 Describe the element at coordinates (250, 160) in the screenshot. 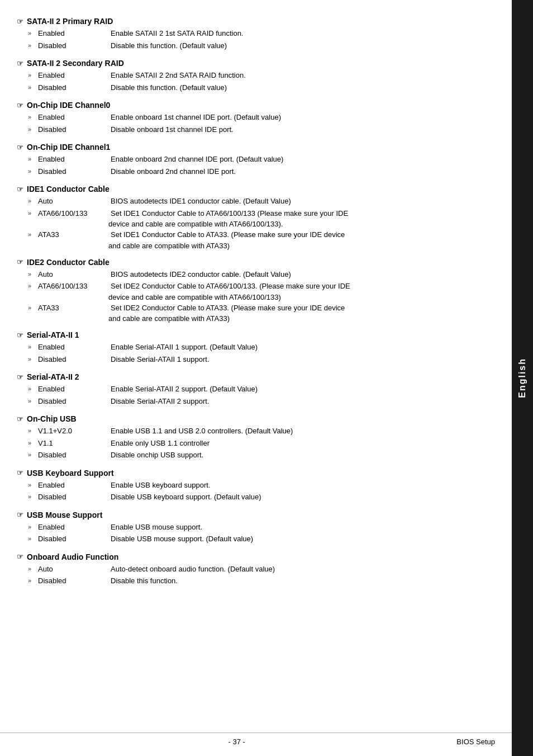

I see `section-on-chip-ide-channel1: ☞On-Chip IDE Channel1»EnabledEnable onbo…` at that location.